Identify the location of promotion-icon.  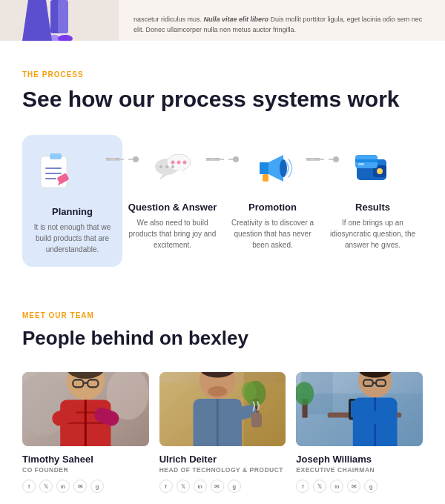
(273, 168).